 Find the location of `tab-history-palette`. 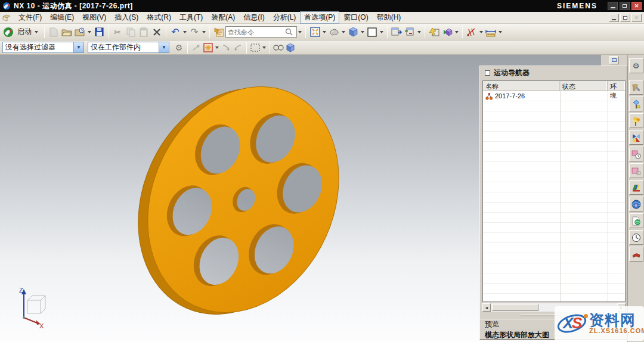

tab-history-palette is located at coordinates (636, 237).